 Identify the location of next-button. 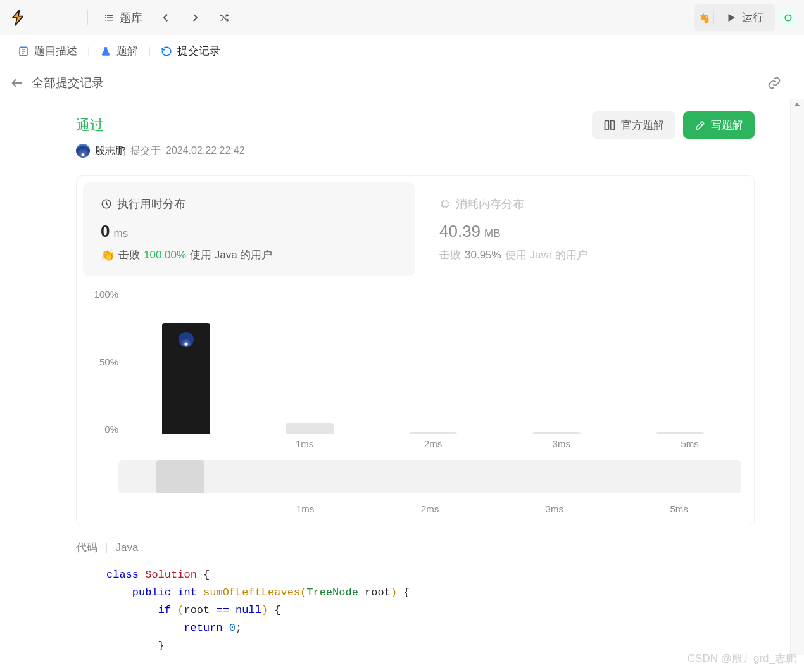
(195, 18).